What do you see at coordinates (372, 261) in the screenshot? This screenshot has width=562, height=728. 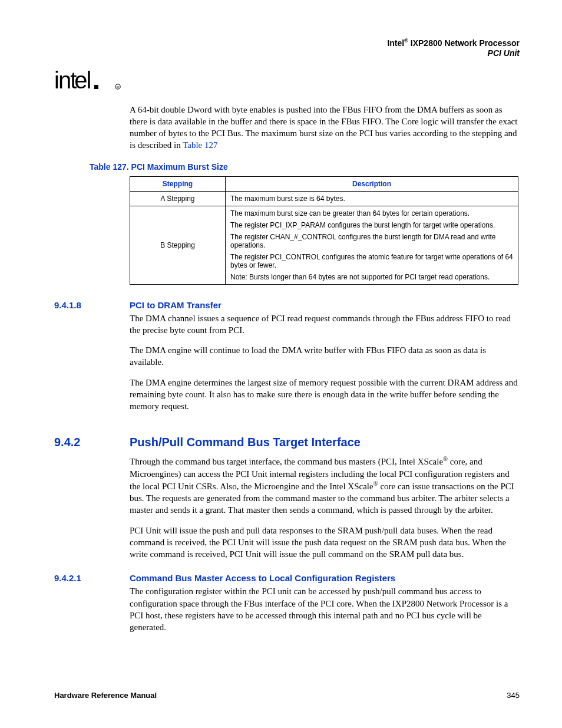 I see `desc-line: The register PCI_CONTROL configures the …` at bounding box center [372, 261].